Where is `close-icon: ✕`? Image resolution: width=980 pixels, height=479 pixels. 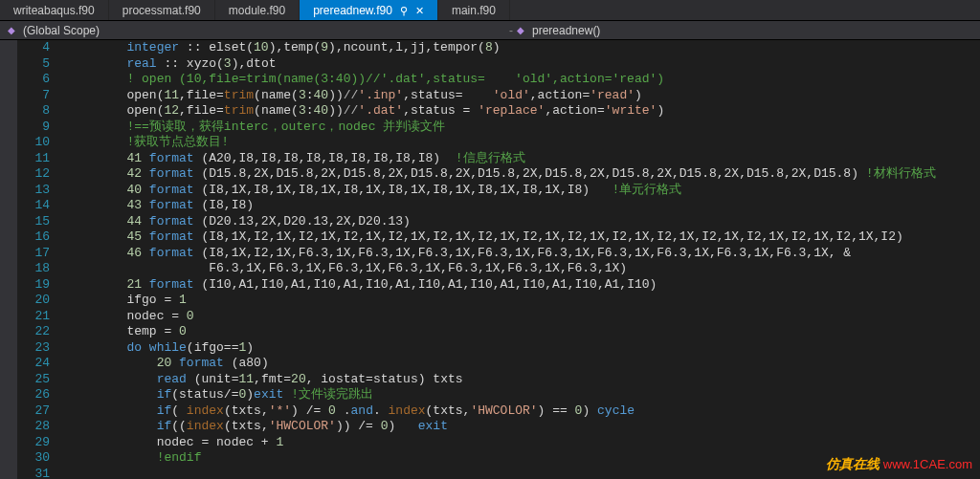 close-icon: ✕ is located at coordinates (419, 11).